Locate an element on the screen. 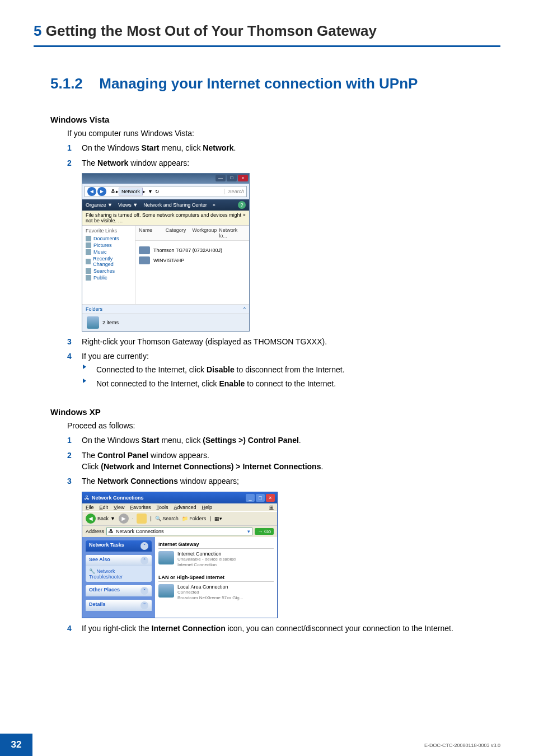 The width and height of the screenshot is (534, 756). xp-sidepanel: Network Tasksˇ See Alsoˆ 🔧 Network Troub… is located at coordinates (119, 577).